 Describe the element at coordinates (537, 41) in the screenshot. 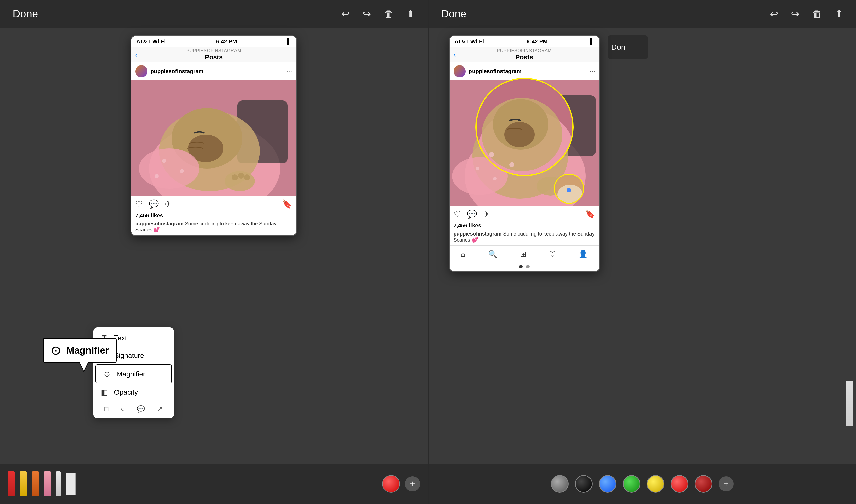

I see `right-time: 6:42 PM` at that location.